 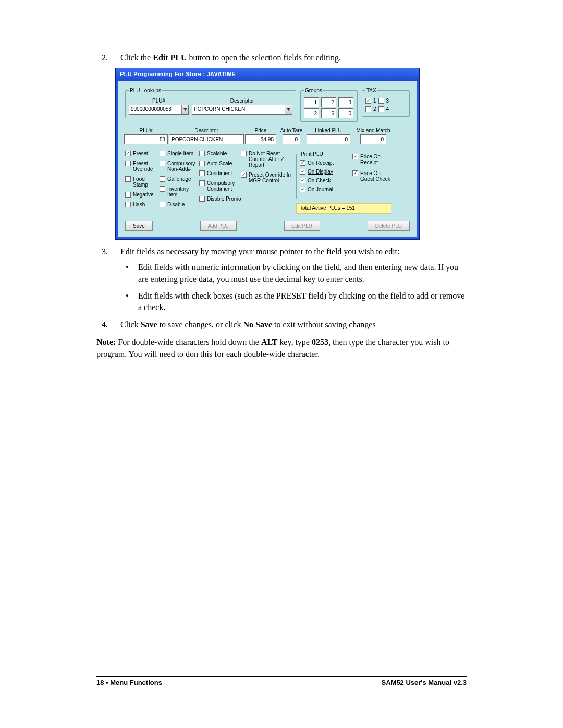 I want to click on lookup-plu-combo, so click(x=158, y=109).